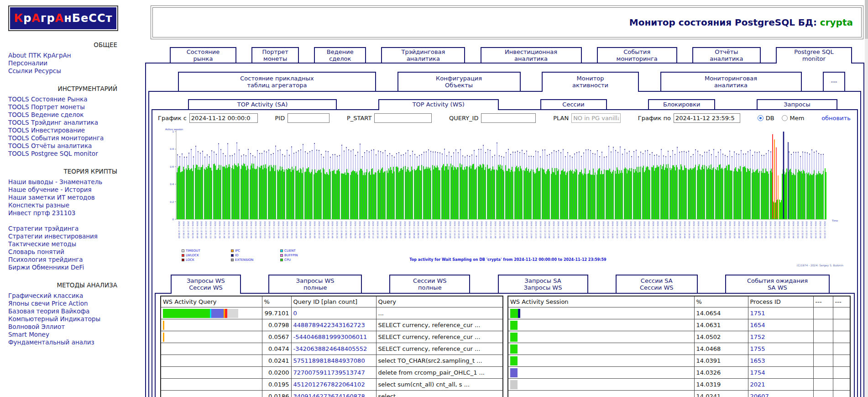  Describe the element at coordinates (76, 122) in the screenshot. I see `sidebar-link: TOOLS Трэйдинг аналитика` at that location.